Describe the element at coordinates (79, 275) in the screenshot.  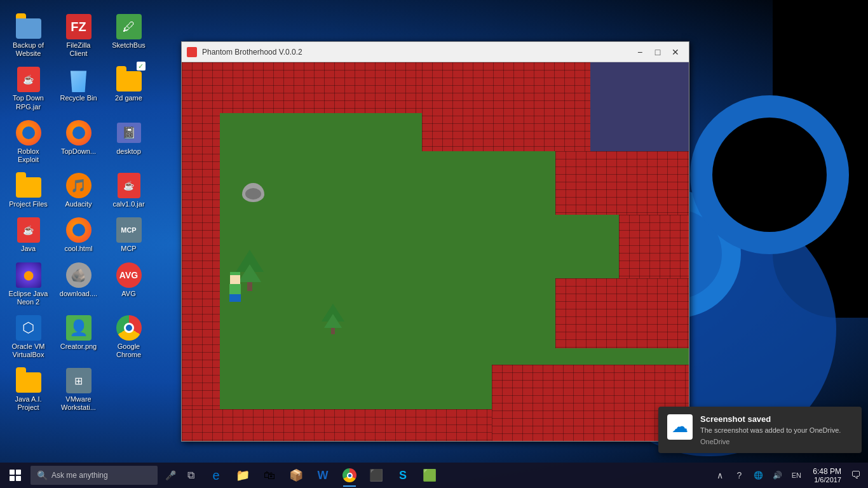
I see `download-icon: 🪨` at that location.